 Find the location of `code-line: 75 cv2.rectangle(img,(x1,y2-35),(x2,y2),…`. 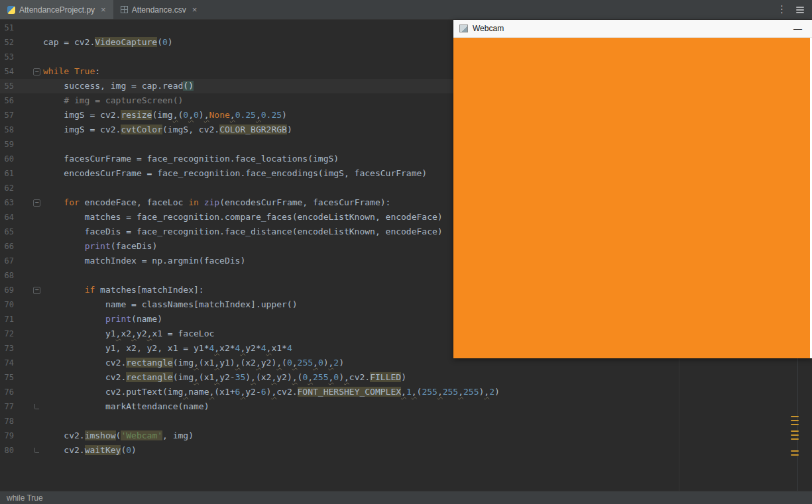

code-line: 75 cv2.rectangle(img,(x1,y2-35),(x2,y2),… is located at coordinates (406, 378).